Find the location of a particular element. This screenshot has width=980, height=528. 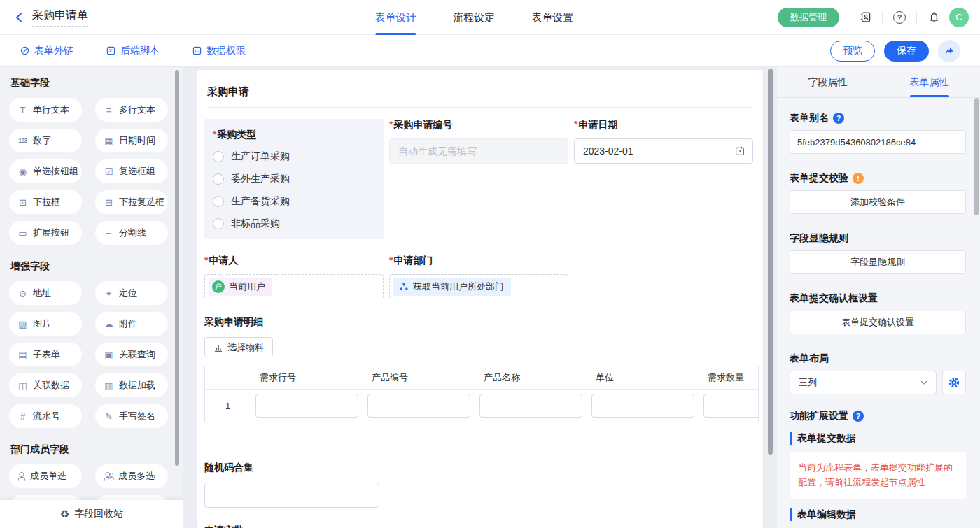

pen-icon: ✎ is located at coordinates (109, 417).